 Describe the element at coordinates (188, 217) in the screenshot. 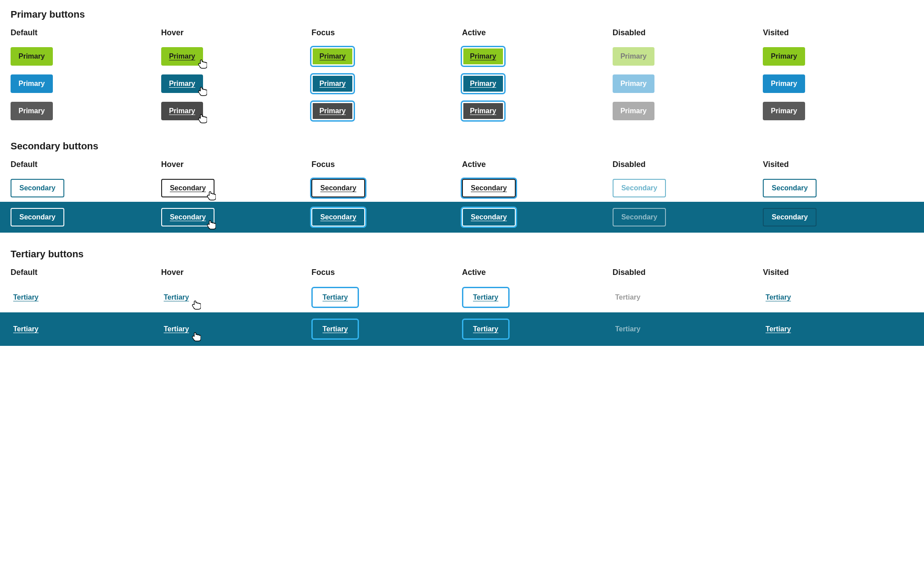

I see `secondary-dark-hover: Secondary` at that location.